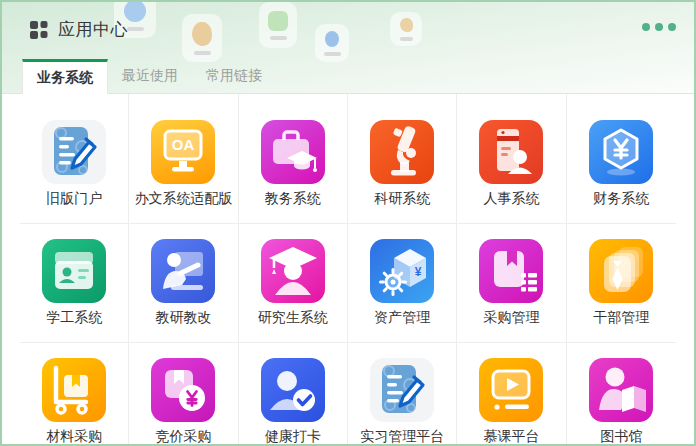 The height and width of the screenshot is (446, 696). What do you see at coordinates (511, 199) in the screenshot?
I see `app-label: 人事系统` at bounding box center [511, 199].